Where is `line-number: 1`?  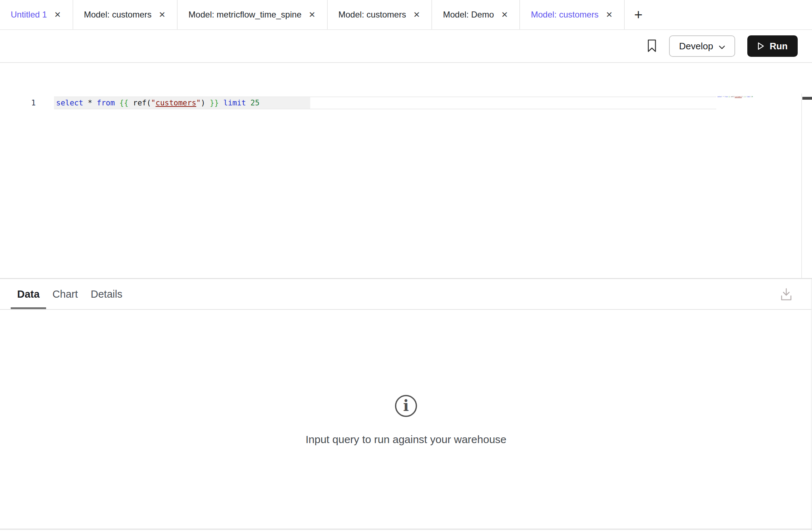 line-number: 1 is located at coordinates (34, 103).